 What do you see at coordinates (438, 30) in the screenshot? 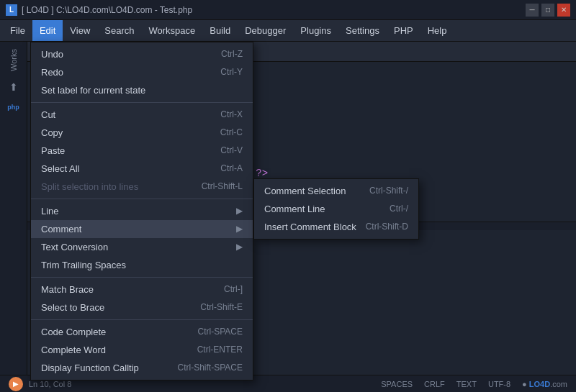
I see `menu-help: Help` at bounding box center [438, 30].